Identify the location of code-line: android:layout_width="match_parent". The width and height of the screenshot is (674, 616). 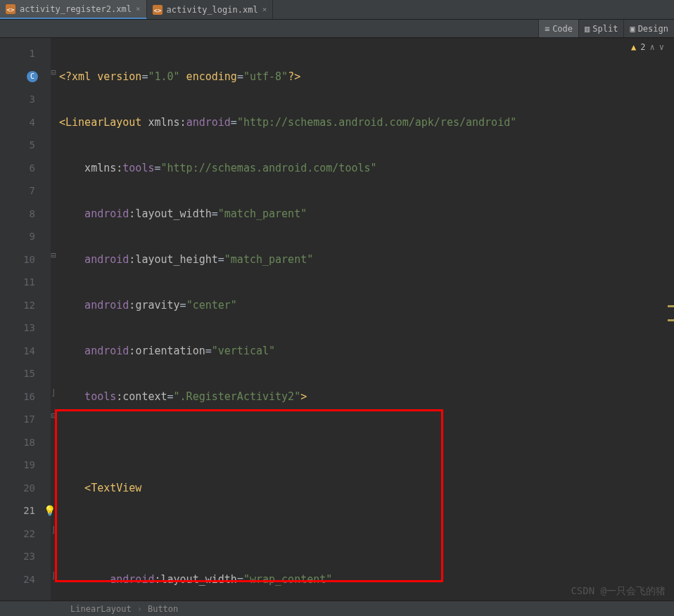
(367, 214).